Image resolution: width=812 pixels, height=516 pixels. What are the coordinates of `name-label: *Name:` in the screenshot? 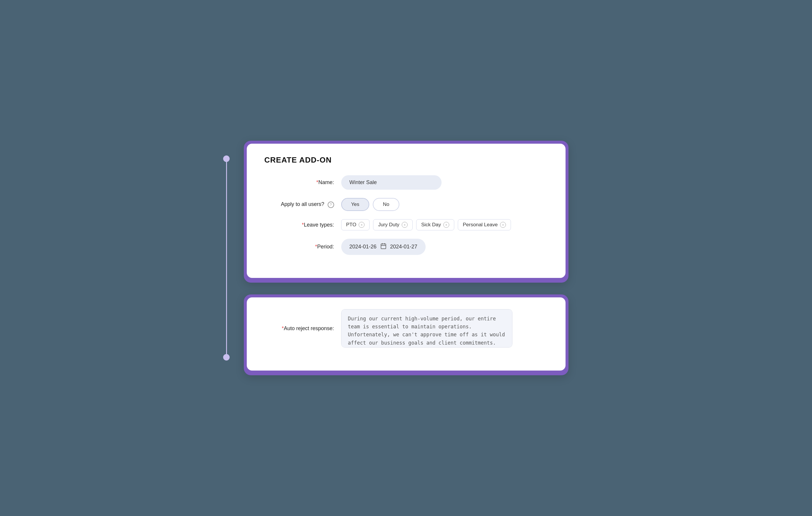 It's located at (303, 183).